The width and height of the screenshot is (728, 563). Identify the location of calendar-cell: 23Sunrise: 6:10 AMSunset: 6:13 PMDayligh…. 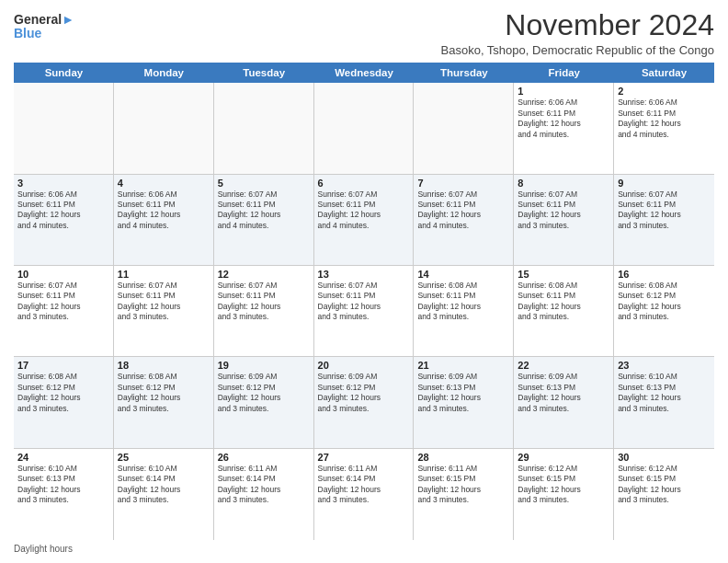
(664, 402).